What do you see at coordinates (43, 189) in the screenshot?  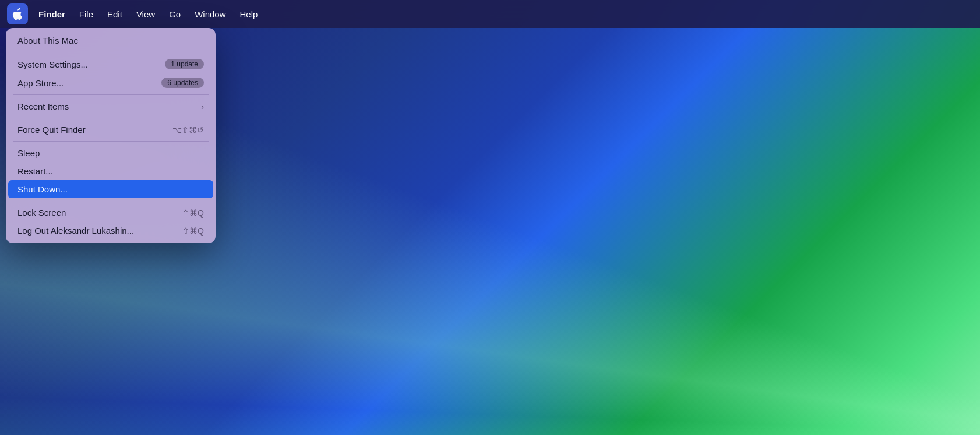 I see `menu-item-shutdown-label: Shut Down...` at bounding box center [43, 189].